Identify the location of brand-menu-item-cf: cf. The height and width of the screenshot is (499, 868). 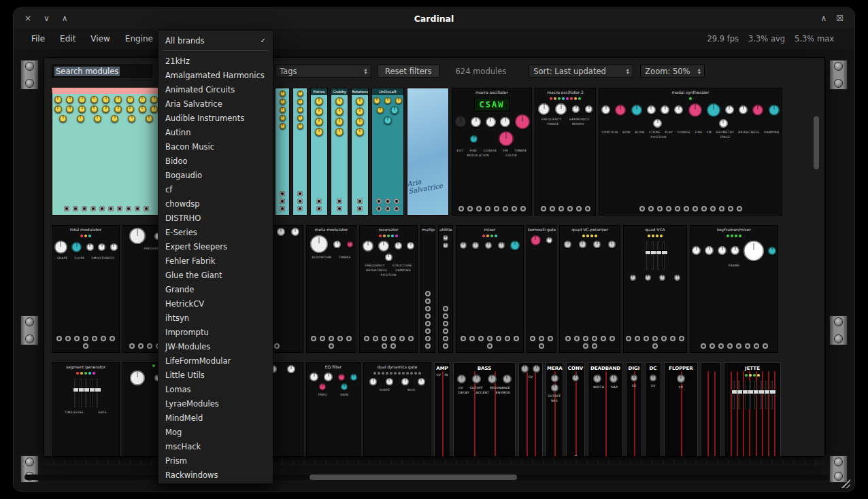
(216, 189).